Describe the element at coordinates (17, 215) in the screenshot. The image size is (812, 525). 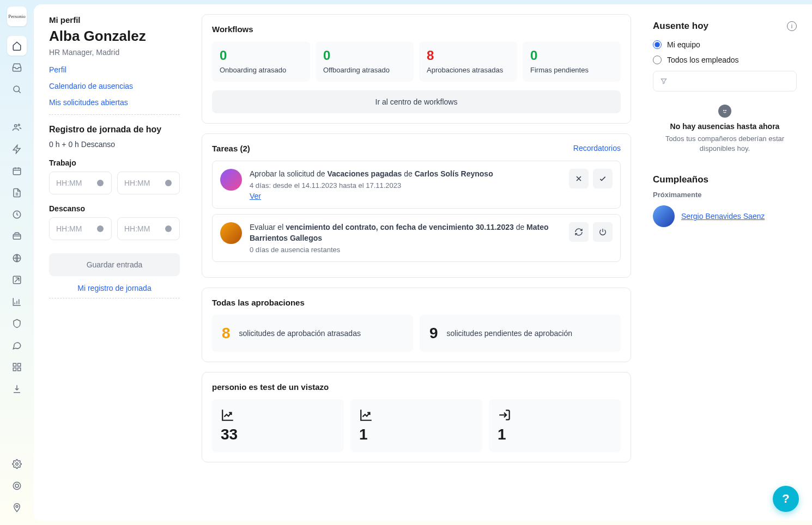
I see `nav-time` at that location.